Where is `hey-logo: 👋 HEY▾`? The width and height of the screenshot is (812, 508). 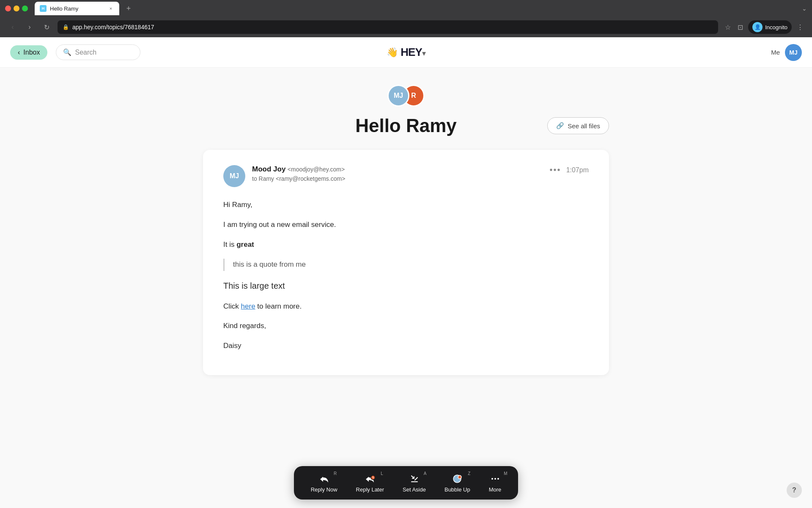
hey-logo: 👋 HEY▾ is located at coordinates (406, 52).